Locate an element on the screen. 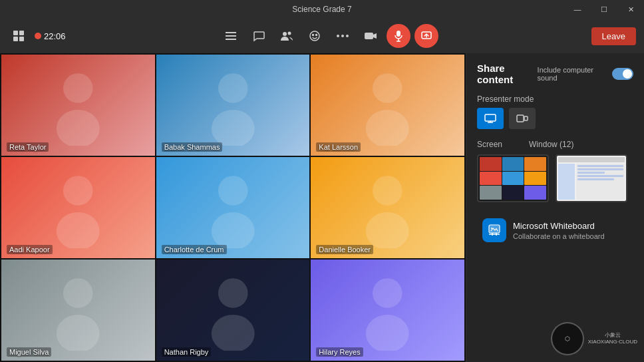 This screenshot has height=362, width=644. participant-name: Hilary Reyes is located at coordinates (339, 352).